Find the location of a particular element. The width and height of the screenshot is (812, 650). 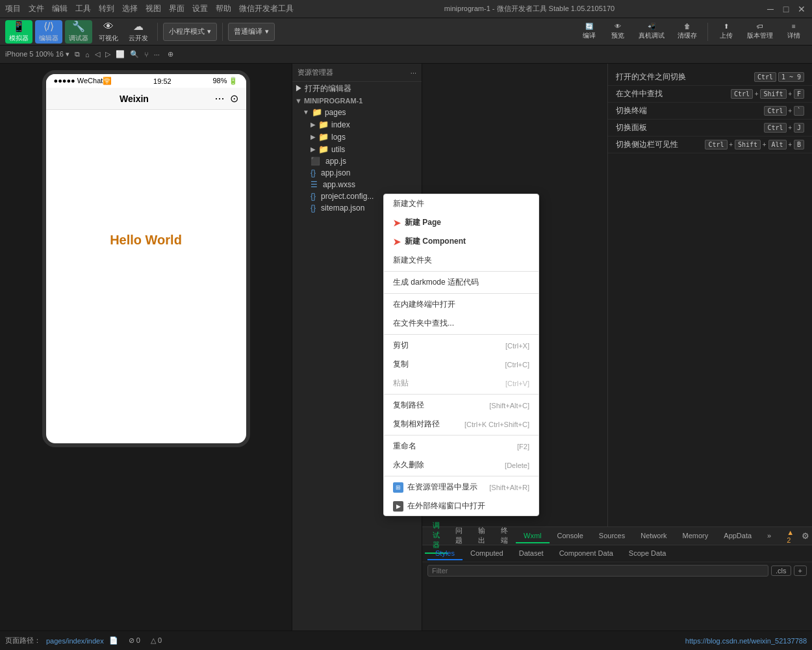

tree-item-label-index: index is located at coordinates (340, 125).